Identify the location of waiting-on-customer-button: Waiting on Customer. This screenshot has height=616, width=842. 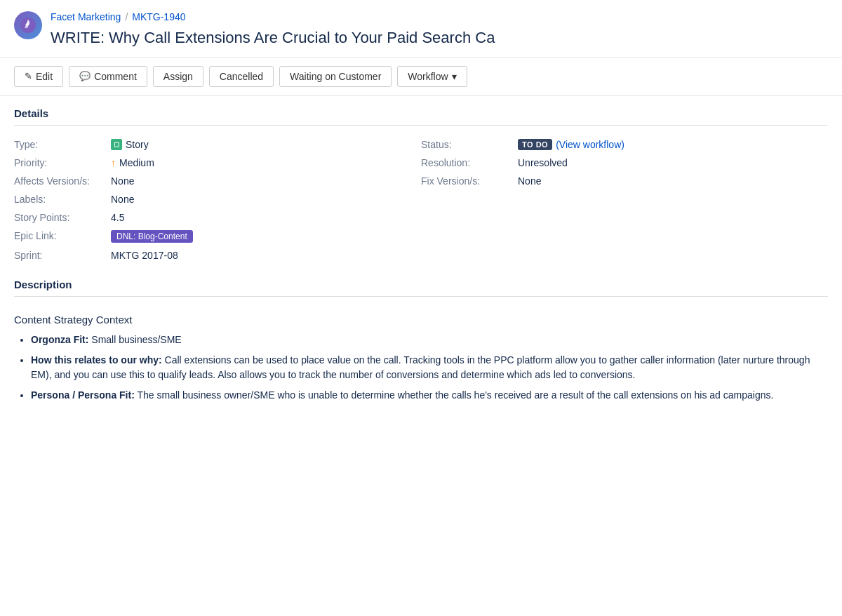
(335, 76).